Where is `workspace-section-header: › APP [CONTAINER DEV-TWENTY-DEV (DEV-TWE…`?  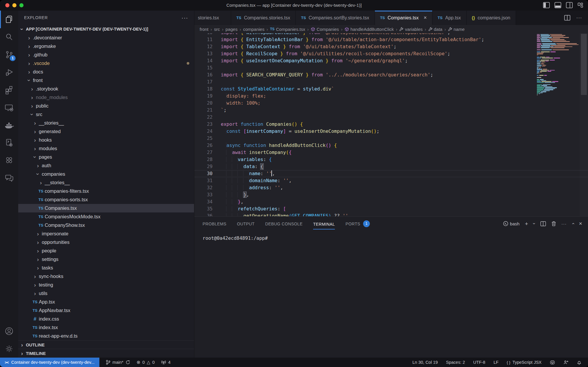 workspace-section-header: › APP [CONTAINER DEV-TWENTY-DEV (DEV-TWE… is located at coordinates (106, 29).